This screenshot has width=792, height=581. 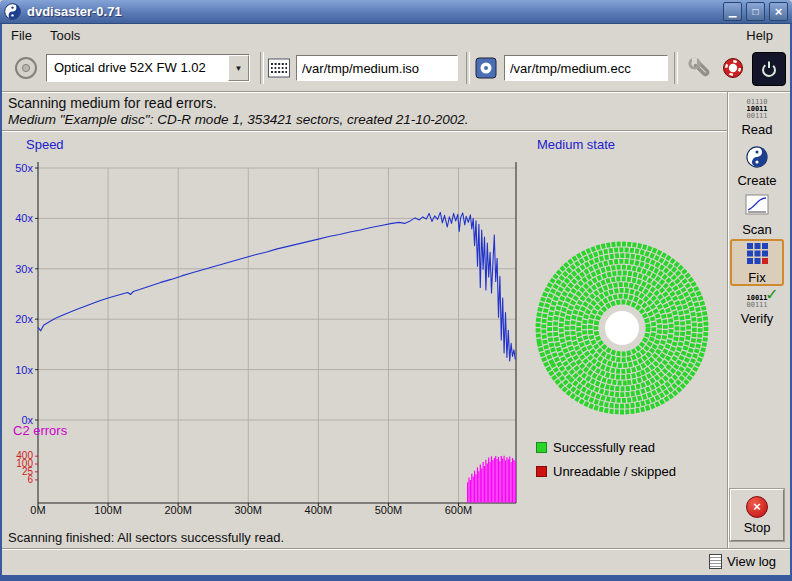 I want to click on yin-yang-icon, so click(x=757, y=158).